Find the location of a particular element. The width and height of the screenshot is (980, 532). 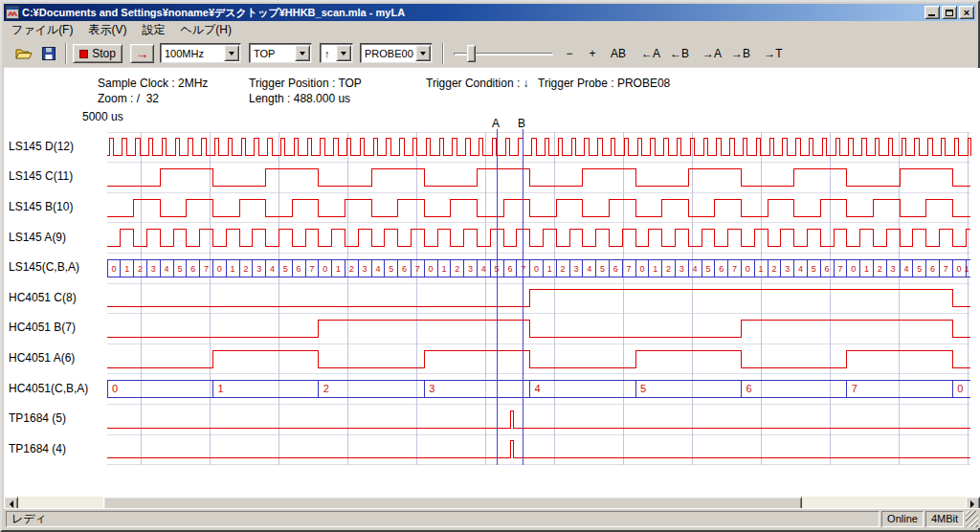

trigger-position-select: TOP is located at coordinates (280, 54).